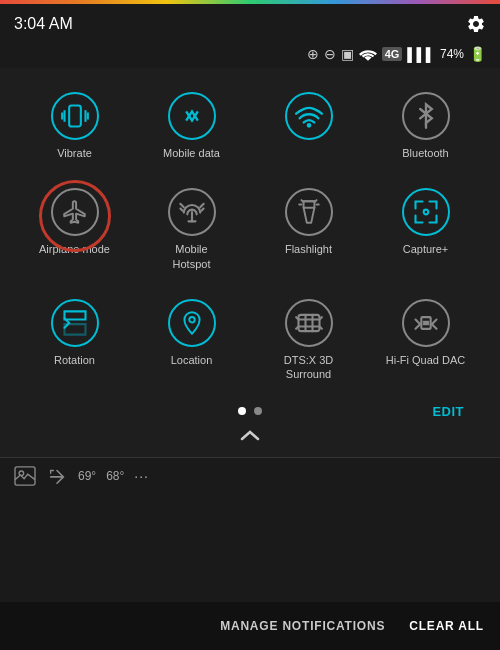 This screenshot has width=500, height=650. Describe the element at coordinates (74, 360) in the screenshot. I see `qs-rotation-label: Rotation` at that location.